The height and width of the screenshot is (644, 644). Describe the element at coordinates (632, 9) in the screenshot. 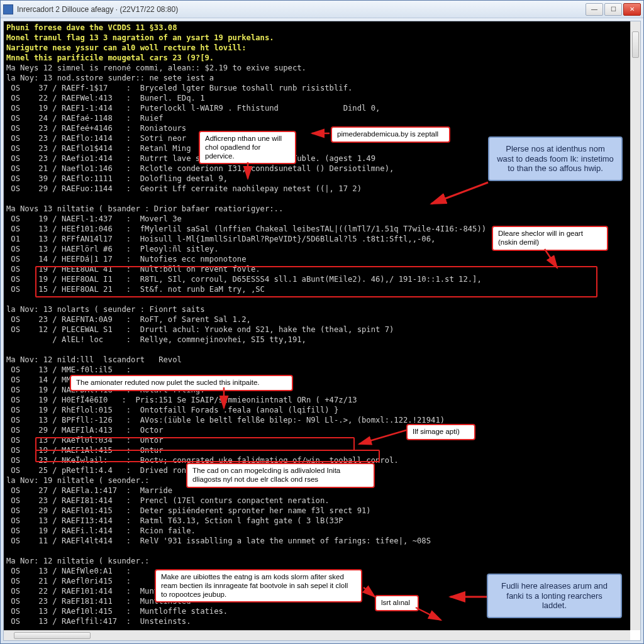

I see `close-button: ✕` at that location.